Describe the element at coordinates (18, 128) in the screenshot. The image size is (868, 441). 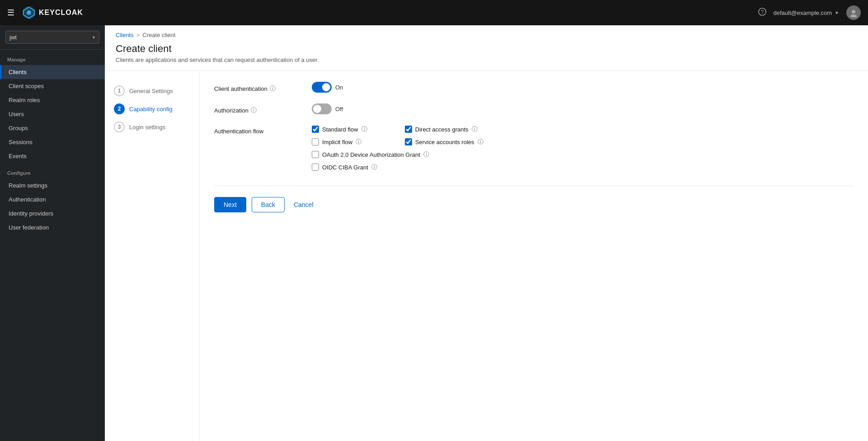
I see `sidebar-item-label-groups: Groups` at that location.